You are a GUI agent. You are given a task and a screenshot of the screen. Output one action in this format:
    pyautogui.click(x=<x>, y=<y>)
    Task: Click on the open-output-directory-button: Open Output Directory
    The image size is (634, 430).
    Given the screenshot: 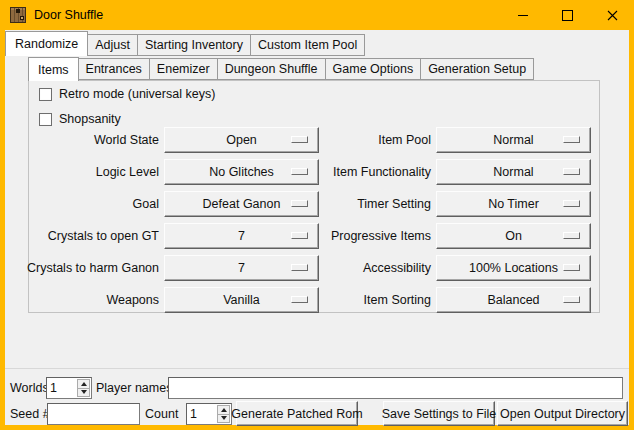 What is the action you would take?
    pyautogui.click(x=562, y=414)
    